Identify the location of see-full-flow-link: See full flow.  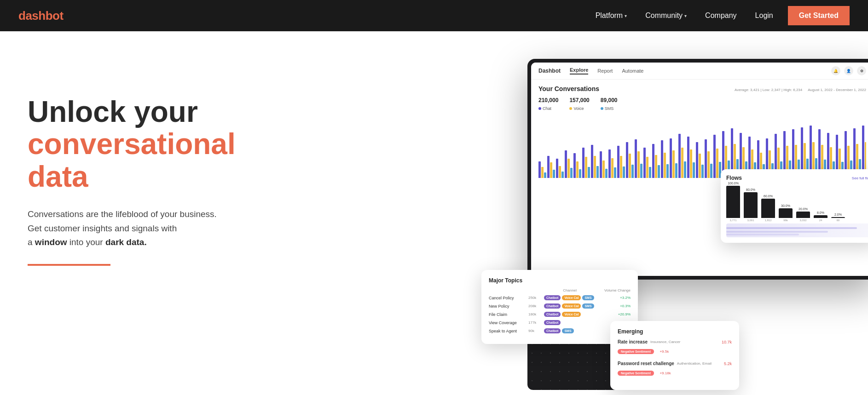
(860, 178).